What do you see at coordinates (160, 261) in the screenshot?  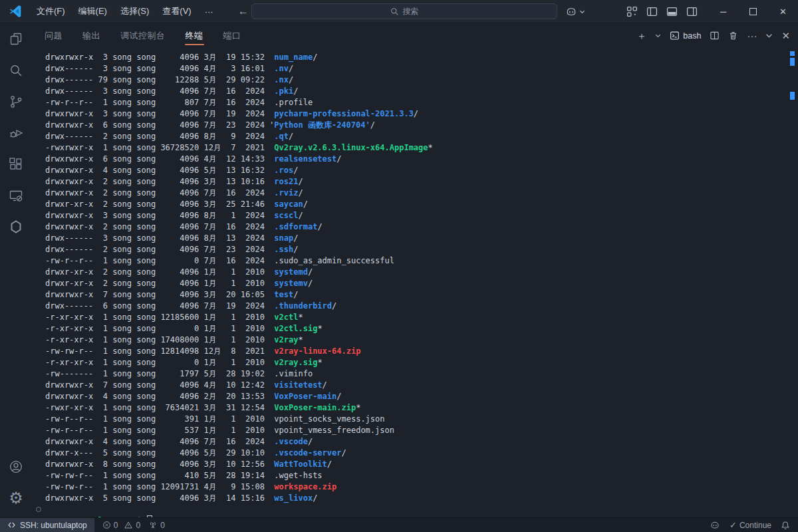 I see `file-meta: -rw-r--r-- 1 song song 0 7月 16 2024` at bounding box center [160, 261].